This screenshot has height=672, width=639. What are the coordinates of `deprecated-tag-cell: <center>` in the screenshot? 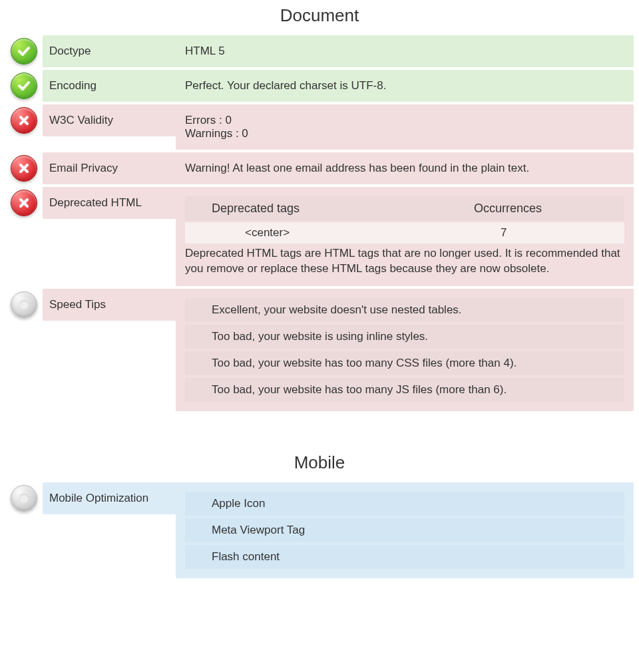 It's located at (320, 233).